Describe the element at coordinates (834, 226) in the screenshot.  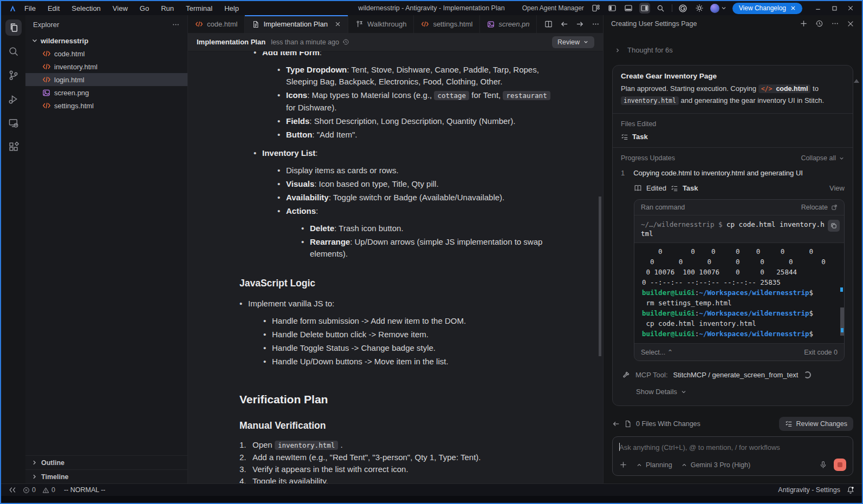
I see `copy-command-icon` at that location.